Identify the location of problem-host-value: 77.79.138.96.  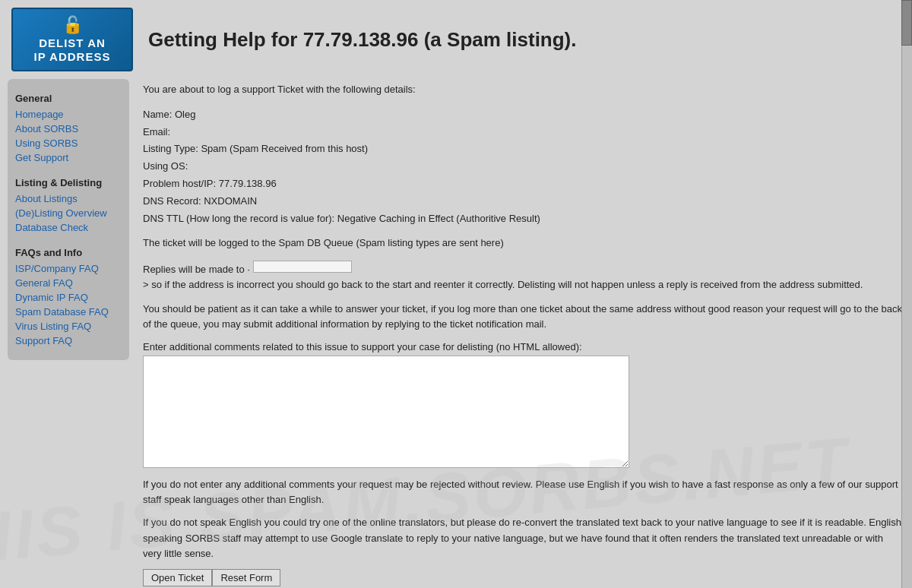
(248, 184).